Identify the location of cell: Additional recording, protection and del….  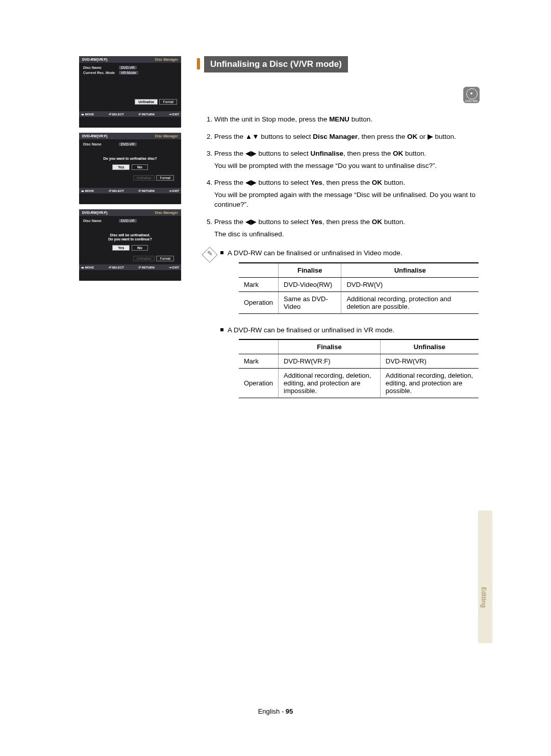
(410, 302).